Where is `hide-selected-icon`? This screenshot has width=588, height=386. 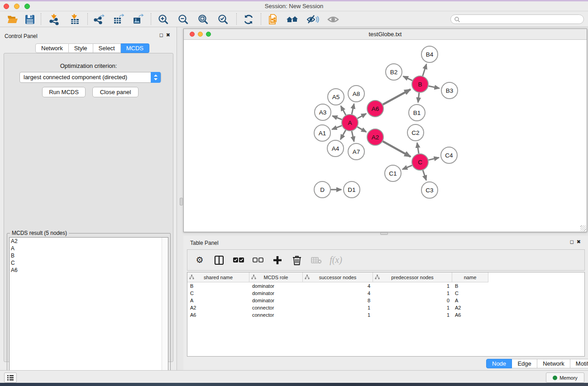 hide-selected-icon is located at coordinates (313, 19).